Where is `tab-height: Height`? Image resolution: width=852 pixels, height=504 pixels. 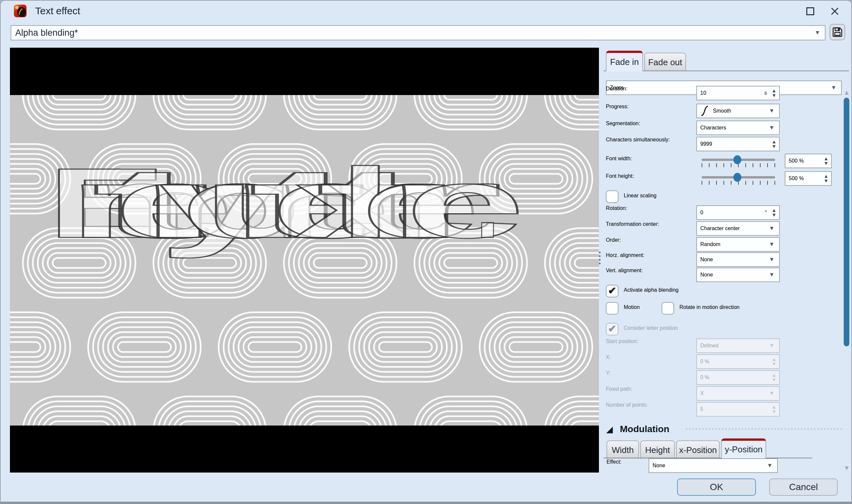
tab-height: Height is located at coordinates (658, 450).